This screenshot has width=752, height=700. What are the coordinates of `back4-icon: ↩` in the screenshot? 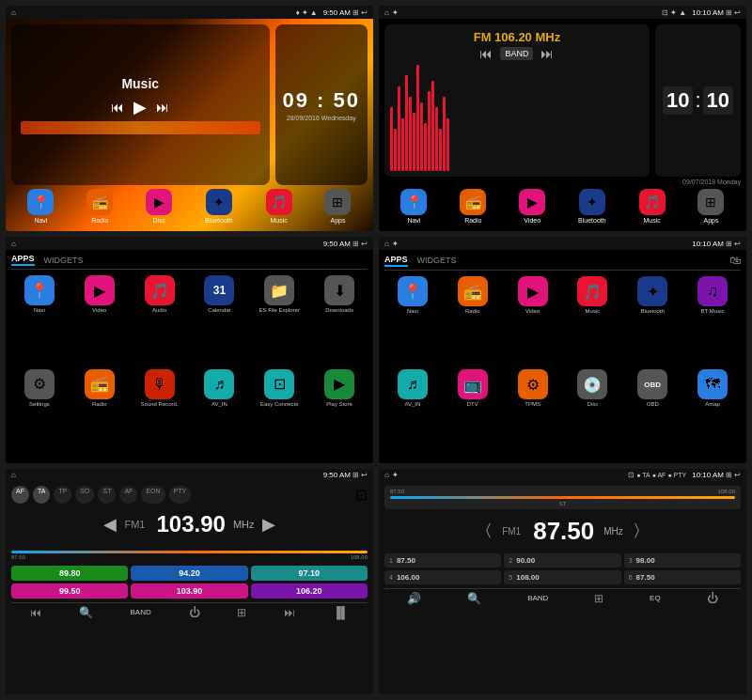 It's located at (737, 244).